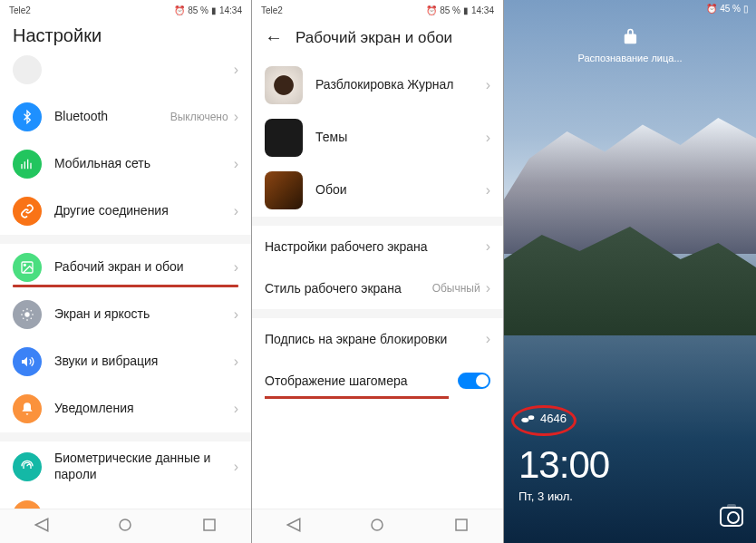 This screenshot has height=543, width=756. Describe the element at coordinates (401, 138) in the screenshot. I see `item-label: Темы` at that location.